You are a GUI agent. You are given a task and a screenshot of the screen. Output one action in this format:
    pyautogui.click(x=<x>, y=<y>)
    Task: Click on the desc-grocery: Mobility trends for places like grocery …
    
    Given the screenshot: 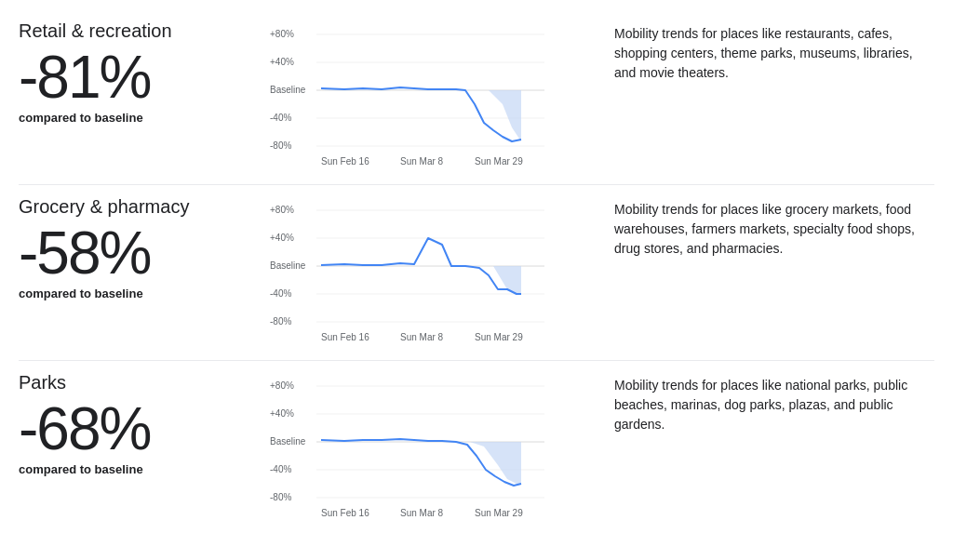 What is the action you would take?
    pyautogui.click(x=746, y=227)
    